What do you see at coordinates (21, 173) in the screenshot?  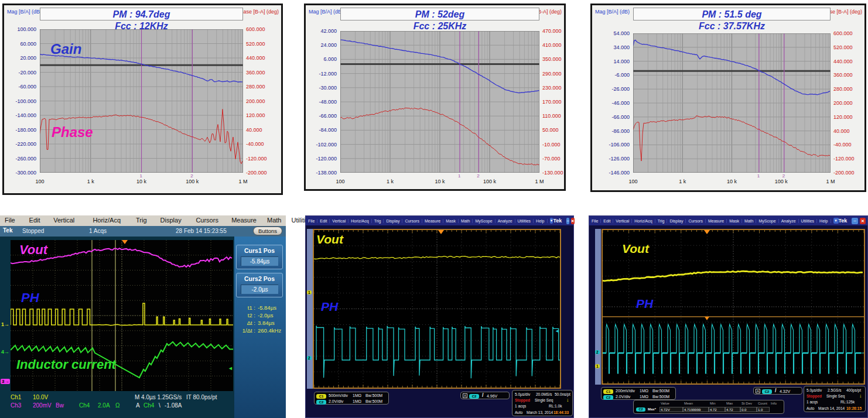 I see `mag-tick-label: -300.000` at bounding box center [21, 173].